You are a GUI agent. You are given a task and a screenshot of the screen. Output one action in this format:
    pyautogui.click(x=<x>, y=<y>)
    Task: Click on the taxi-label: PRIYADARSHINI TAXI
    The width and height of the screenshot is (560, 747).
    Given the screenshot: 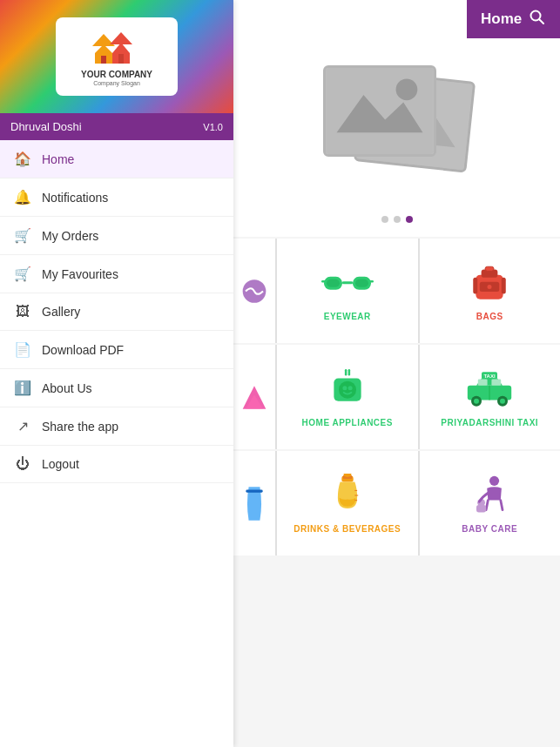 What is the action you would take?
    pyautogui.click(x=489, y=423)
    